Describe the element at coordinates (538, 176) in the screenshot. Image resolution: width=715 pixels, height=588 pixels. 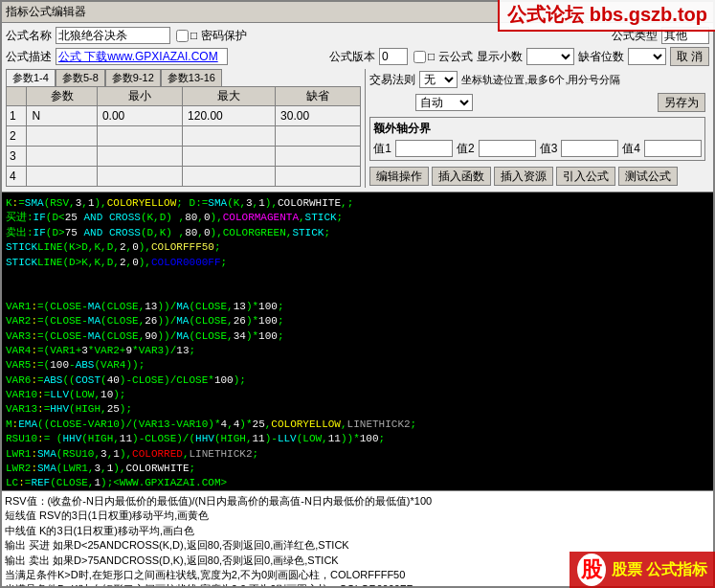
I see `action-buttons: 编辑操作 插入函数 插入资源 引入公式 测试公式` at that location.